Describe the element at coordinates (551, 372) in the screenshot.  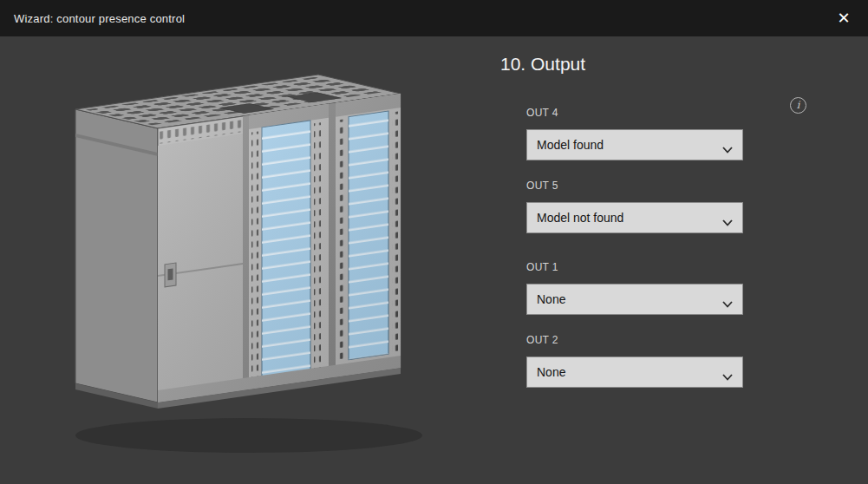
I see `out2-selected-value: None` at that location.